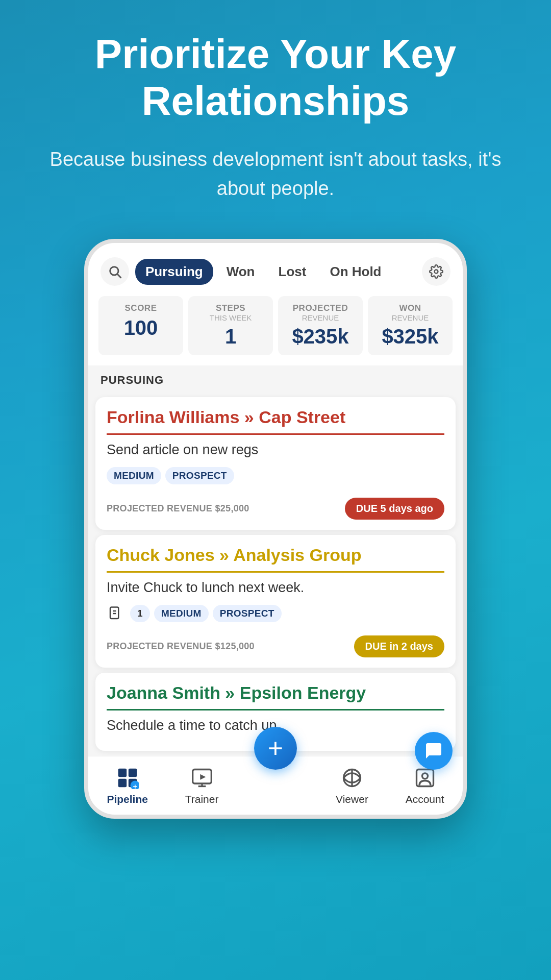  I want to click on card2-footer: PROJECTED REVENUE $125,000 DUE in 2 days, so click(276, 651).